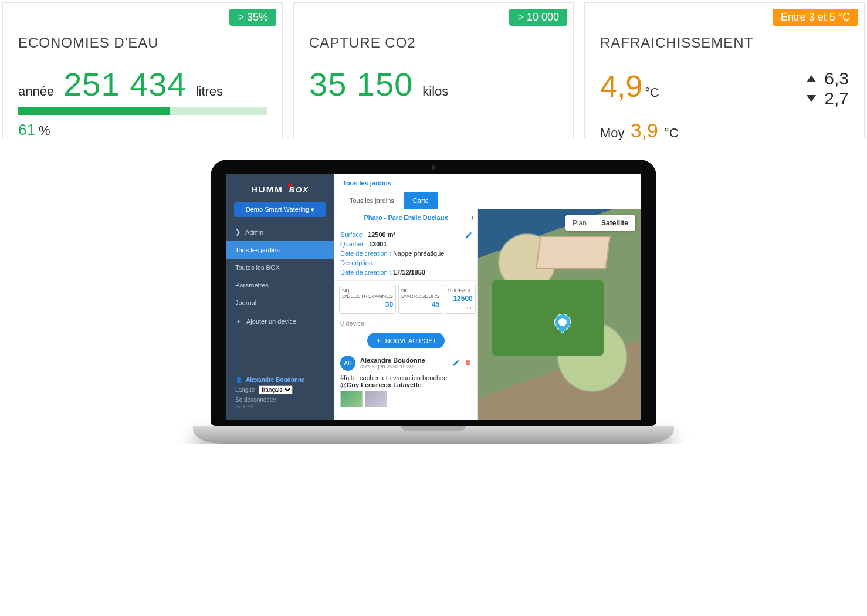  I want to click on delete-post-icon: 🗑, so click(468, 363).